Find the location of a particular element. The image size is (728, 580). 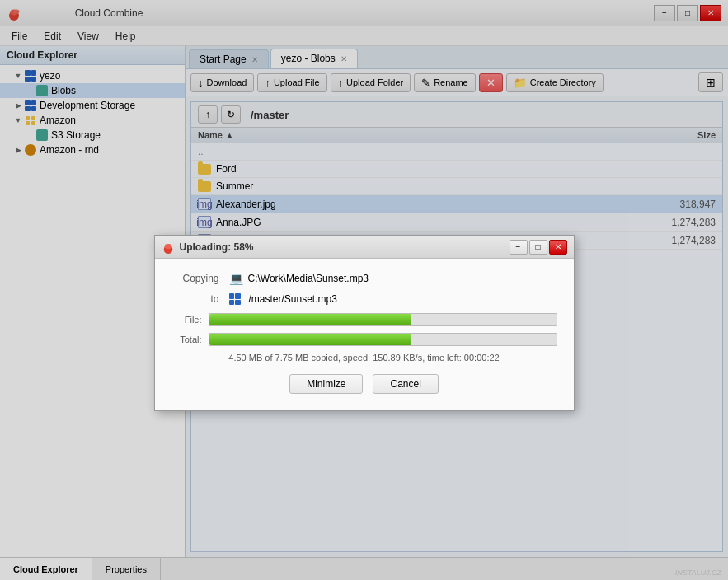

copying-label: Copying is located at coordinates (200, 278).